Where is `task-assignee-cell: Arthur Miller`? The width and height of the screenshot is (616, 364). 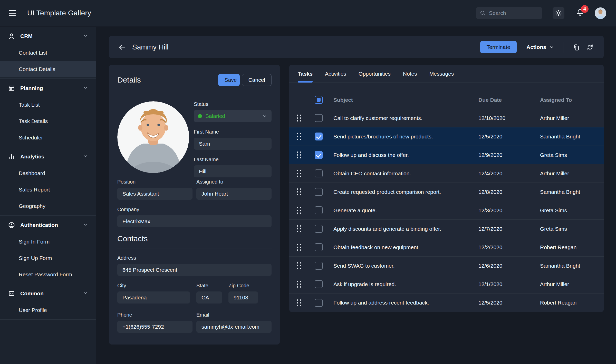
task-assignee-cell: Arthur Miller is located at coordinates (572, 284).